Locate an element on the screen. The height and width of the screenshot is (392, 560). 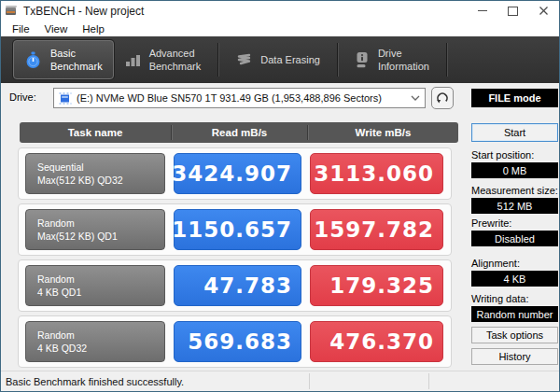
stopwatch-icon is located at coordinates (34, 60).